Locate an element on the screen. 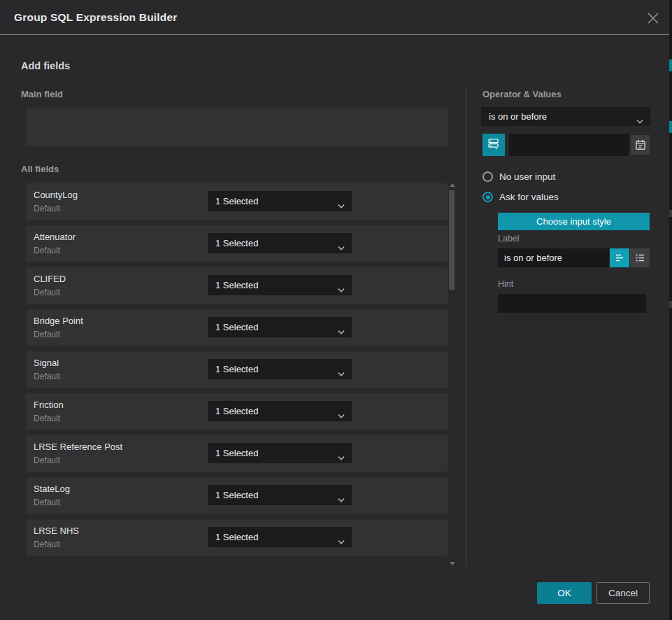  main-field-label: Main field is located at coordinates (42, 94).